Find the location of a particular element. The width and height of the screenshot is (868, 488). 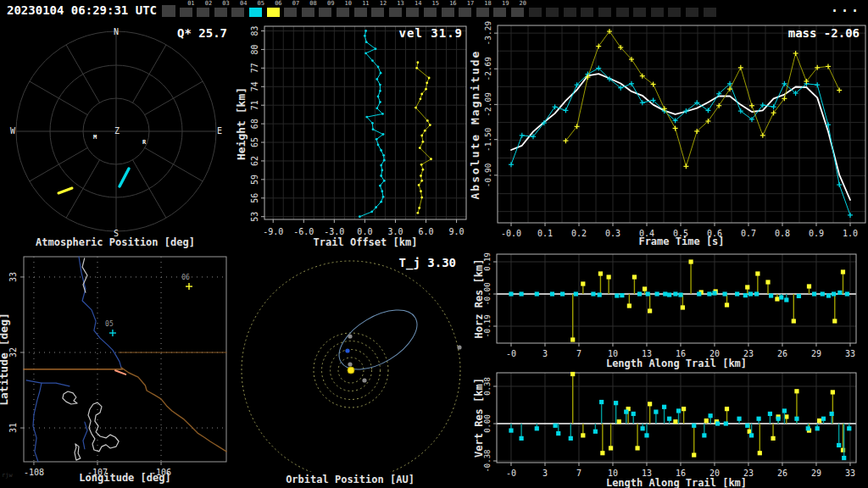

compass-n: N is located at coordinates (116, 32).